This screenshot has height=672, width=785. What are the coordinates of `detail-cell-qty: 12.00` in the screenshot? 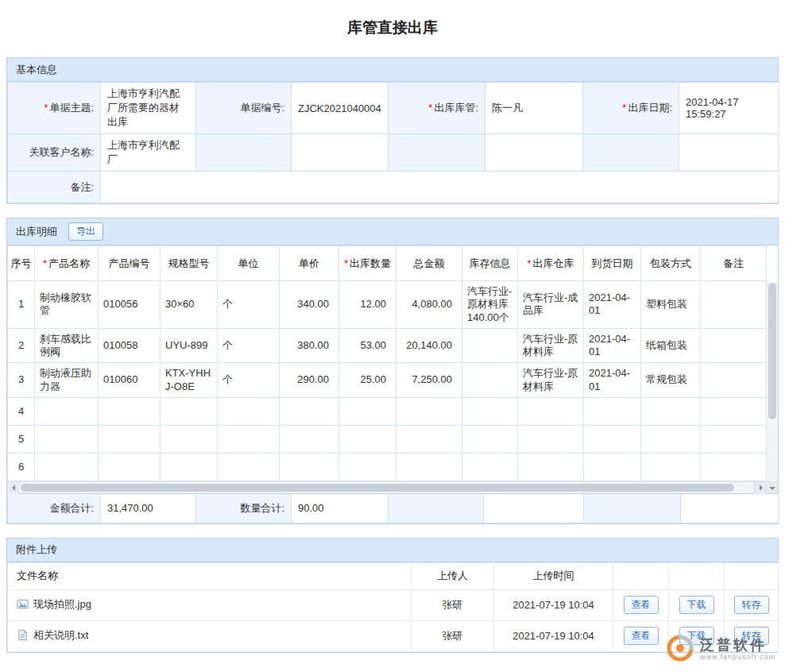 It's located at (368, 305).